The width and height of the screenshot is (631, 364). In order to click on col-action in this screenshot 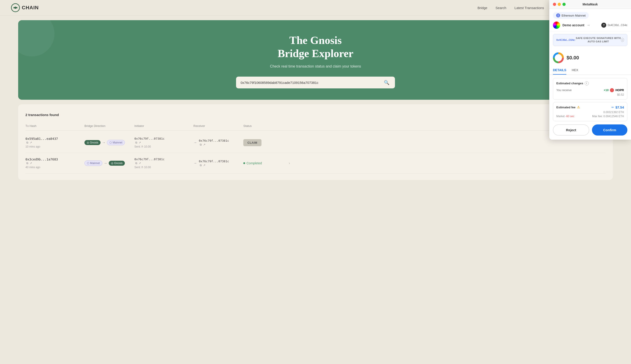, I will do `click(295, 126)`.